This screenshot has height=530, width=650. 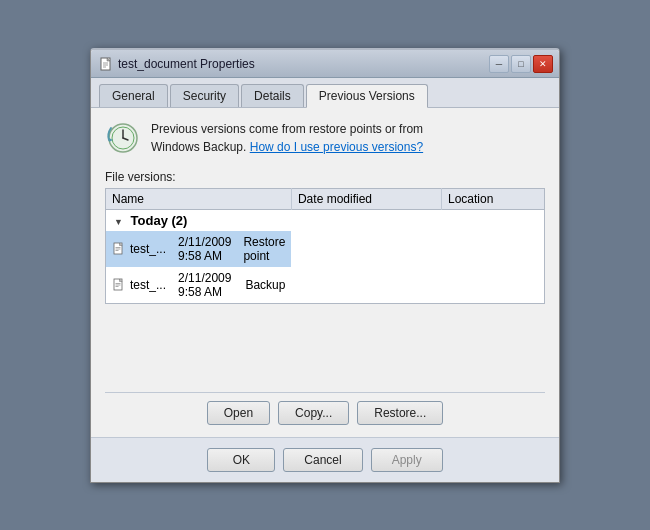 I want to click on dialog-footer: OK Cancel Apply, so click(x=325, y=460).